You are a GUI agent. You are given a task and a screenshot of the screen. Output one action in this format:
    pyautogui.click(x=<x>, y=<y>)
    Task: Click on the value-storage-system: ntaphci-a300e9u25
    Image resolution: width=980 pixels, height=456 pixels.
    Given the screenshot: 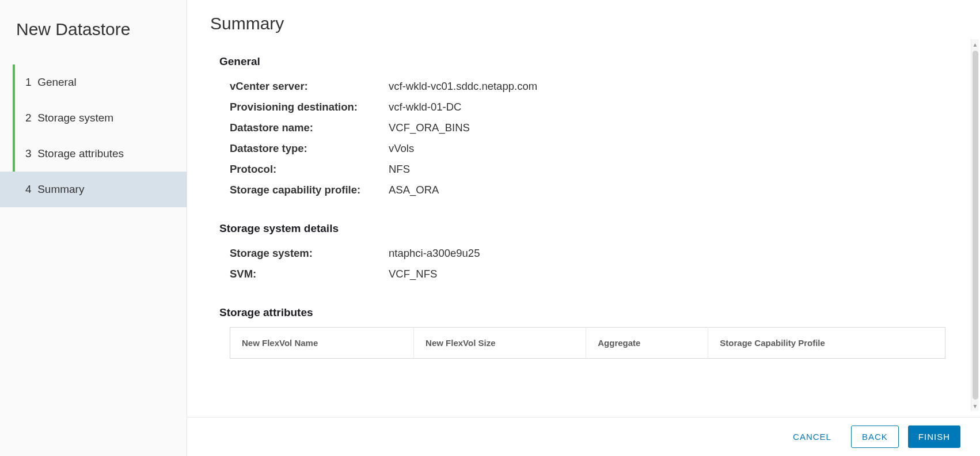 What is the action you would take?
    pyautogui.click(x=434, y=253)
    